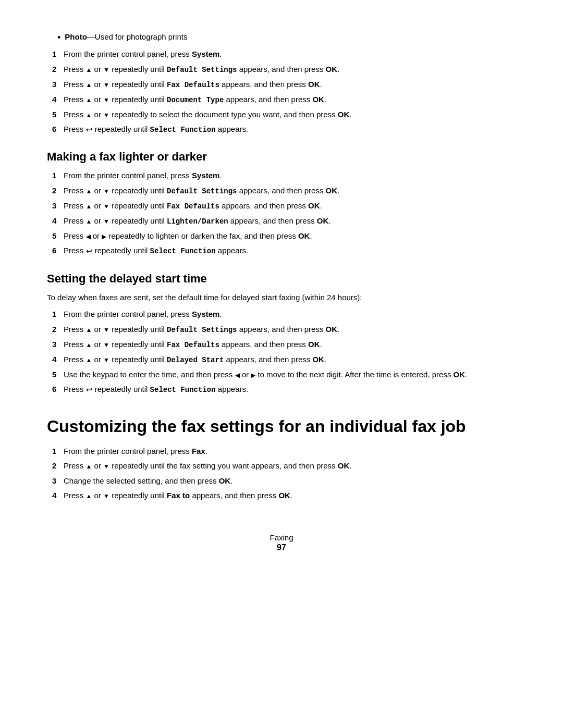 This screenshot has width=563, height=728. What do you see at coordinates (282, 237) in the screenshot?
I see `numbered-item: 5 Press ◀ or ▶ repeatedly to lighten or …` at bounding box center [282, 237].